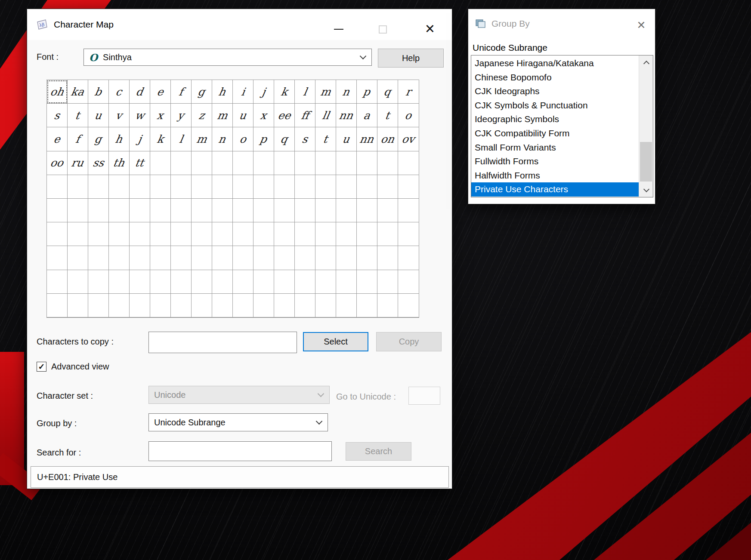 This screenshot has width=751, height=560. Describe the element at coordinates (140, 92) in the screenshot. I see `glyph-cell: d` at that location.